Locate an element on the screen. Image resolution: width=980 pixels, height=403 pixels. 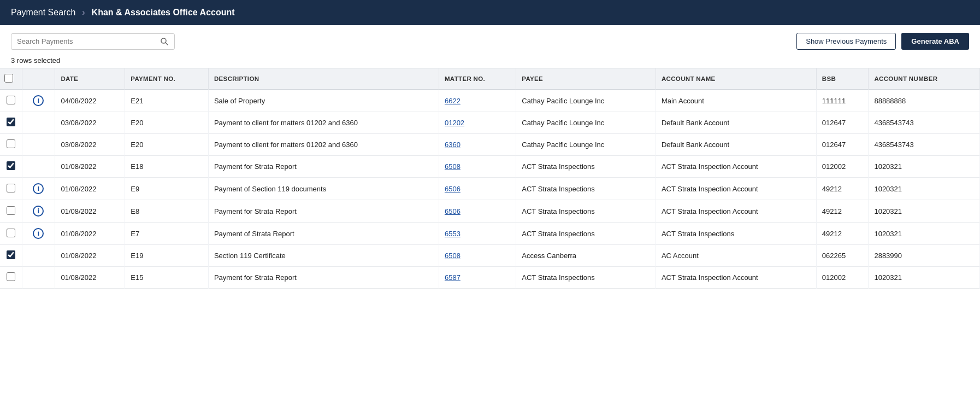
toolbar: Show Previous Payments Generate ABA is located at coordinates (490, 39).